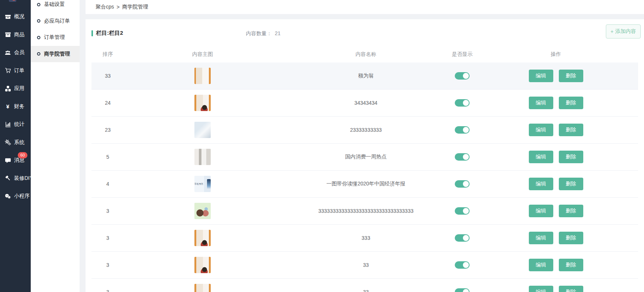 The height and width of the screenshot is (292, 644). Describe the element at coordinates (278, 33) in the screenshot. I see `content-count-value: 21` at that location.